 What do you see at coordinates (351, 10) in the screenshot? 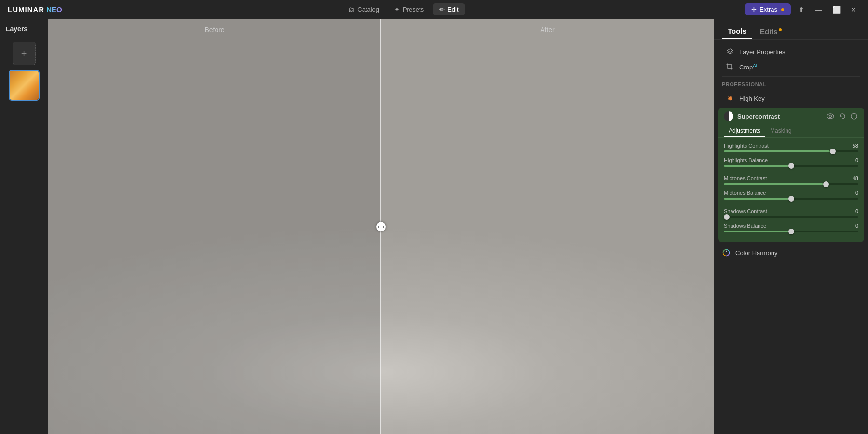
I see `catalog-icon: 🗂` at bounding box center [351, 10].